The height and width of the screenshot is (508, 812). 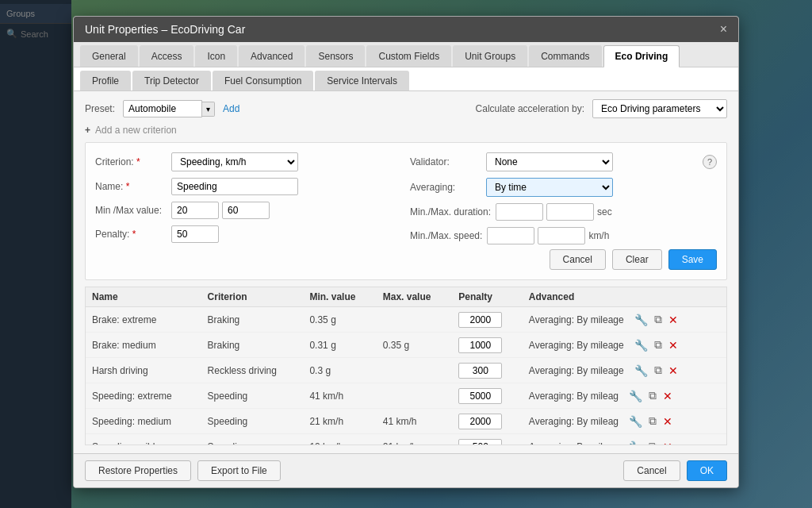 What do you see at coordinates (246, 210) in the screenshot?
I see `max-input` at bounding box center [246, 210].